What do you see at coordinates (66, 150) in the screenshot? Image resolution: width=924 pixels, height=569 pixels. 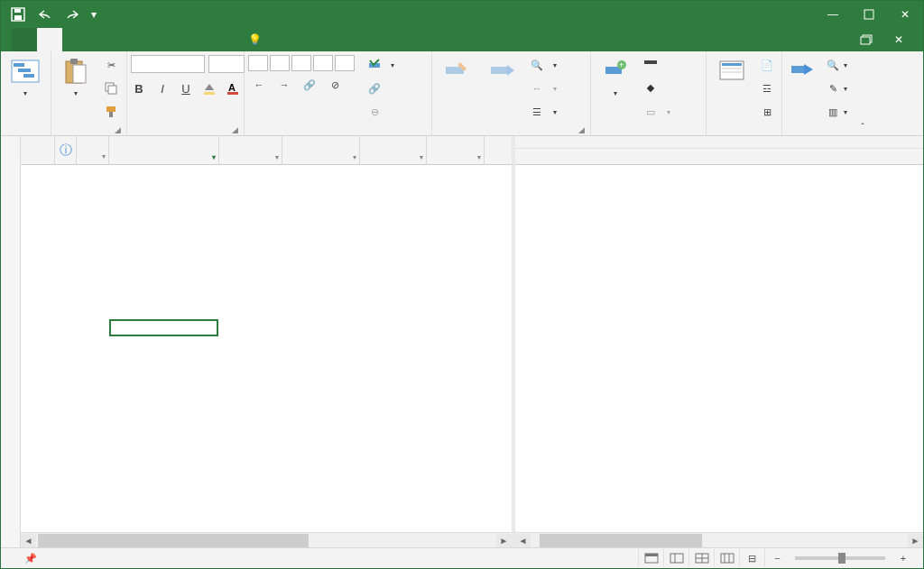 I see `col-info: ⓘ` at bounding box center [66, 150].